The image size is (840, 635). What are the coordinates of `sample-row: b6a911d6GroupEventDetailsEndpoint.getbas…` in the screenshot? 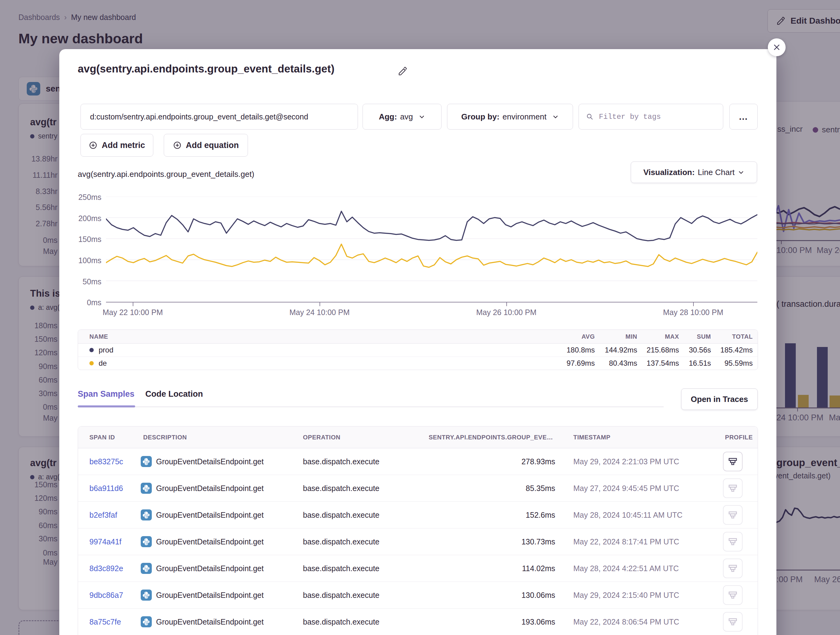 It's located at (418, 488).